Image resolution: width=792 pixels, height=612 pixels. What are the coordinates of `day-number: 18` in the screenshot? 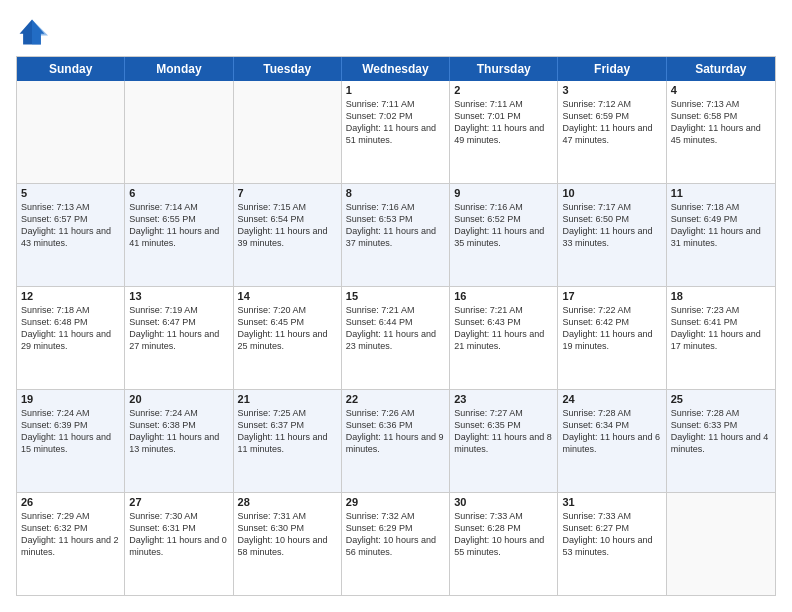 It's located at (721, 296).